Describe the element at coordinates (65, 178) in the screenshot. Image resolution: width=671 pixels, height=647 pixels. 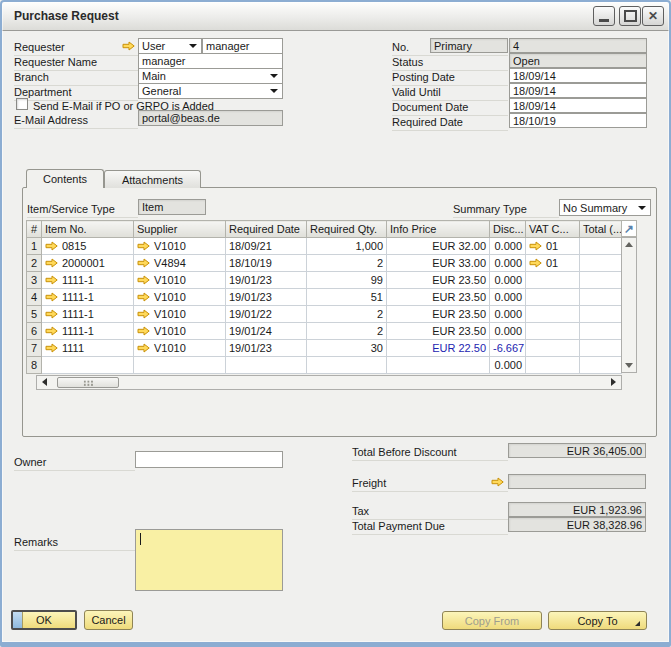
I see `tab-contents: Contents` at that location.